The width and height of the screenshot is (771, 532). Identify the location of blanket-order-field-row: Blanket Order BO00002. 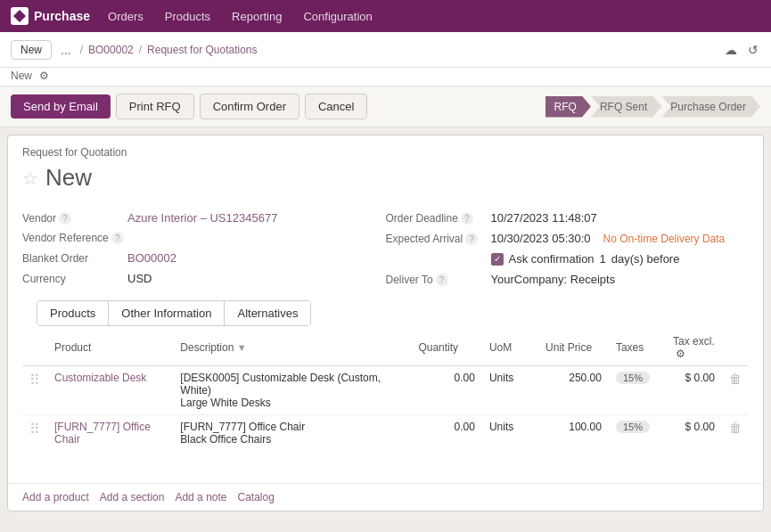
(204, 258).